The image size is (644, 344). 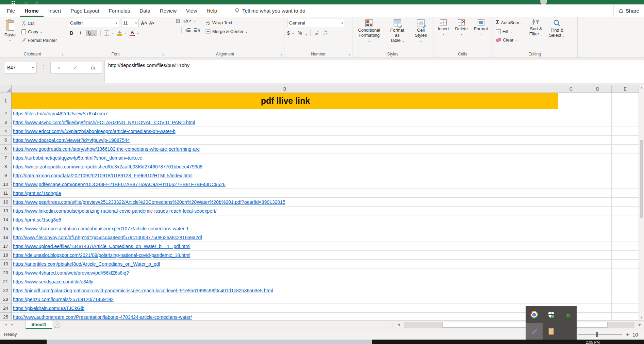 What do you see at coordinates (39, 325) in the screenshot?
I see `sheet-tab-sheet1: Sheet1` at bounding box center [39, 325].